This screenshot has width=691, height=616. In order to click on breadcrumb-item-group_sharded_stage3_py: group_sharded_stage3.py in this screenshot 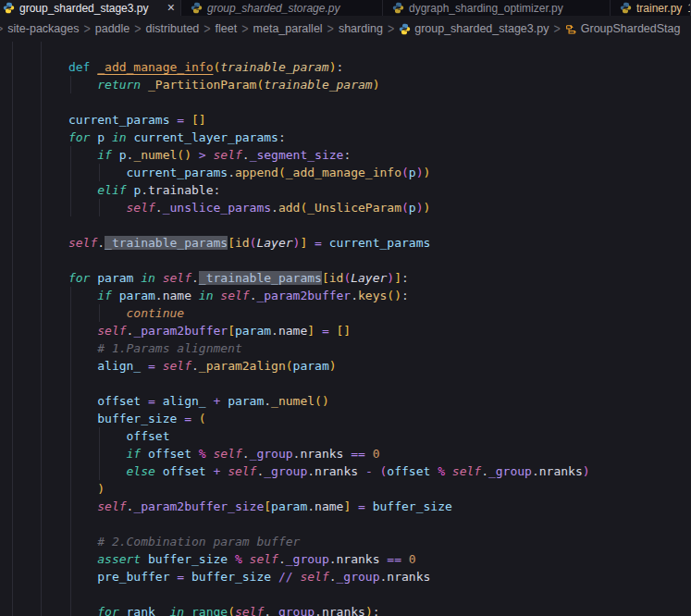, I will do `click(474, 29)`.